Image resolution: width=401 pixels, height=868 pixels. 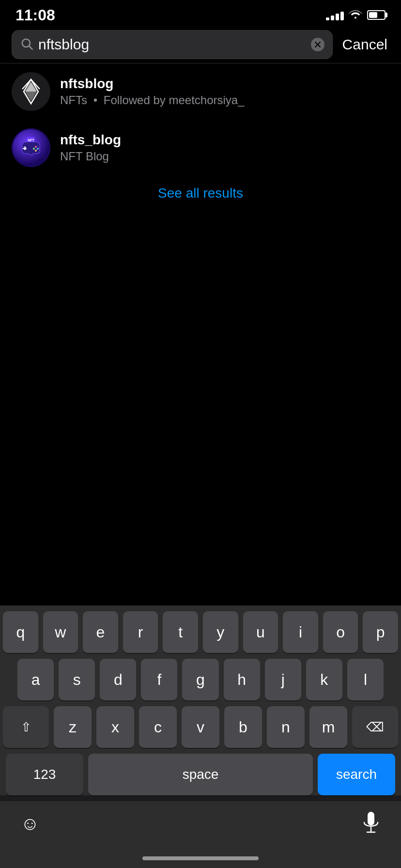 I want to click on result-username-1: nftsblog, so click(x=225, y=84).